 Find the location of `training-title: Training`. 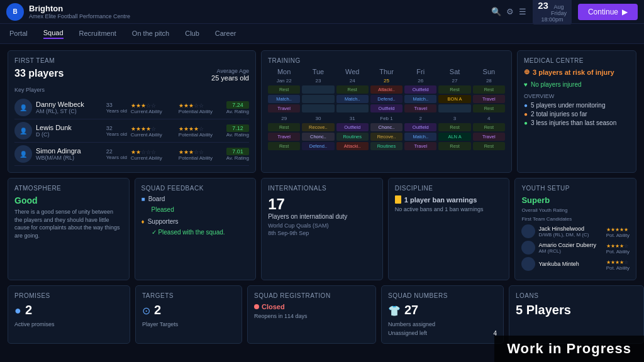

training-title: Training is located at coordinates (386, 60).